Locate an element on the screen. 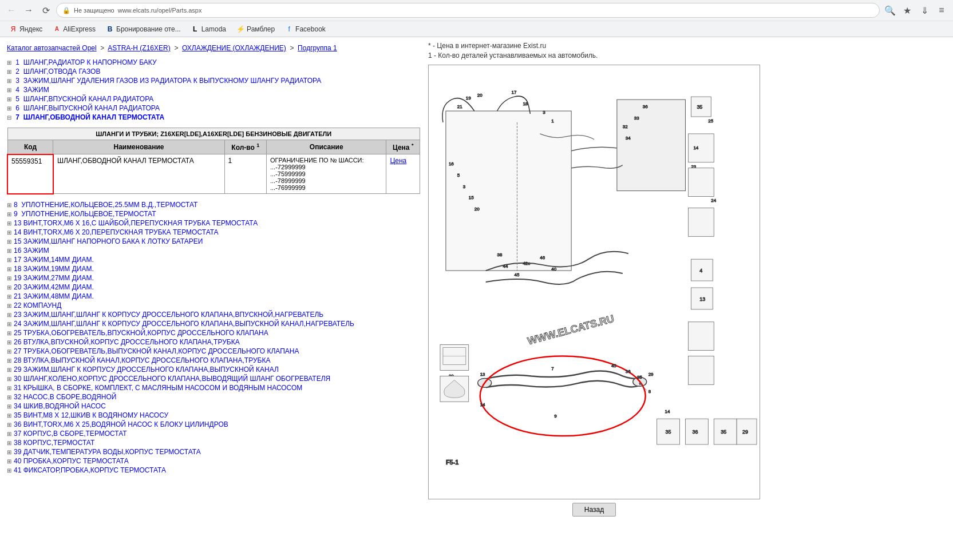 Image resolution: width=953 pixels, height=560 pixels. item-link: 28 ВТУЛКА,ВЫПУСКНОЙ КАНАЛ,КОРПУС ДРОССЕЛ… is located at coordinates (142, 360).